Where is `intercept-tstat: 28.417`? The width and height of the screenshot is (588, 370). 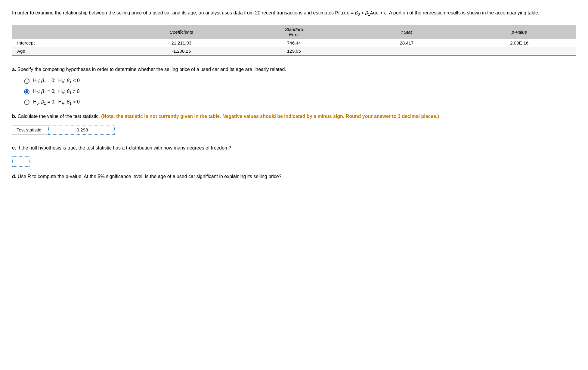
intercept-tstat: 28.417 is located at coordinates (407, 43).